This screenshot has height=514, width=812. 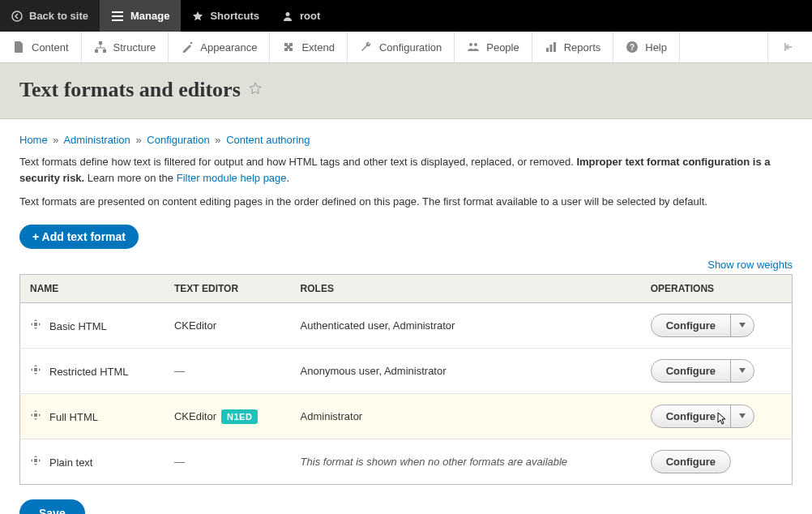 What do you see at coordinates (301, 16) in the screenshot?
I see `user-menu: root` at bounding box center [301, 16].